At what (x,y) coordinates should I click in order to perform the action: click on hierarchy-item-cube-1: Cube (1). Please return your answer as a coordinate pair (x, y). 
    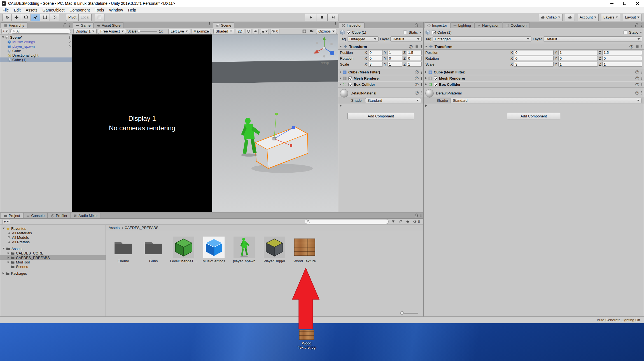
    Looking at the image, I should click on (36, 60).